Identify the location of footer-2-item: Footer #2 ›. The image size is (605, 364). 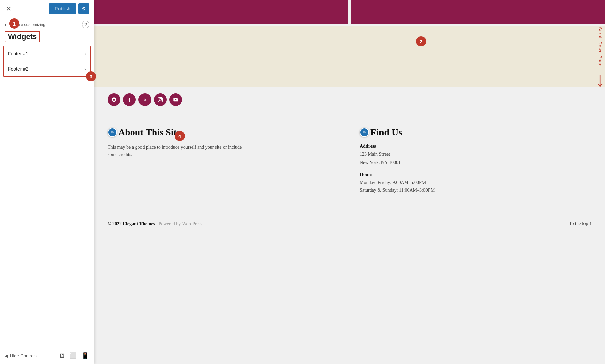
(47, 69).